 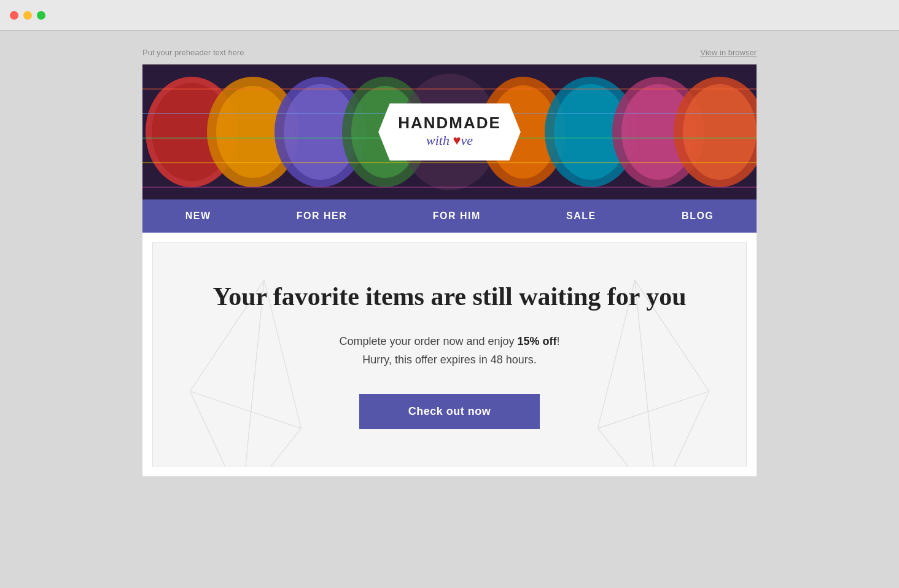 What do you see at coordinates (440, 140) in the screenshot?
I see `logo-subtitle-pre: with` at bounding box center [440, 140].